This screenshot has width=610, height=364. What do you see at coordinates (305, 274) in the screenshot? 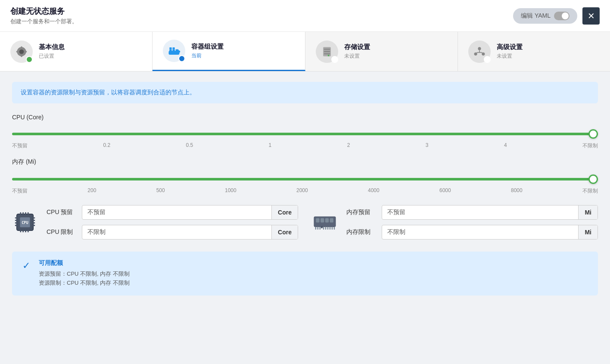
I see `quota-section: ✓ 可用配额 资源预留：CPU 不限制, 内存 不限制 资源限制：CPU 不限制…` at bounding box center [305, 274].